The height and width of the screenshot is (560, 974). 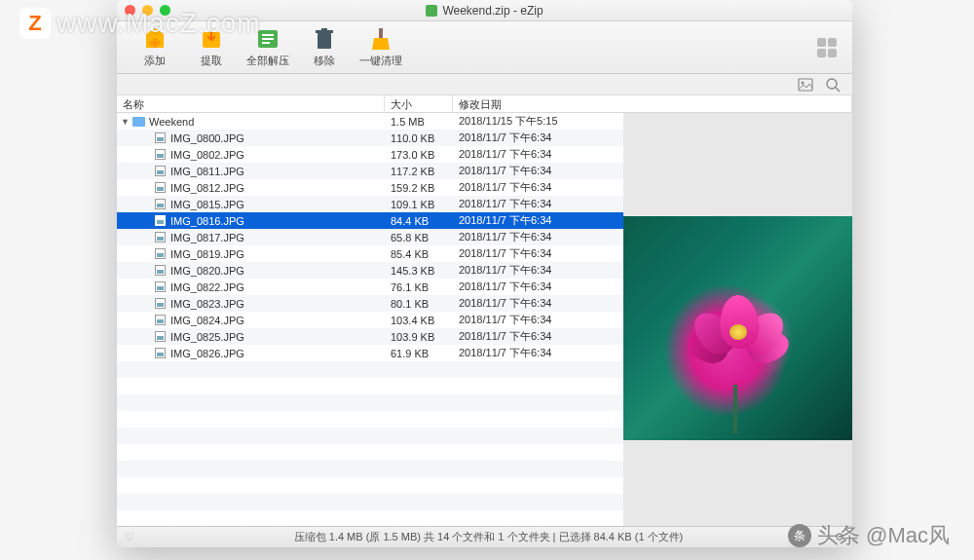 What do you see at coordinates (324, 60) in the screenshot?
I see `remove-label: 移除` at bounding box center [324, 60].